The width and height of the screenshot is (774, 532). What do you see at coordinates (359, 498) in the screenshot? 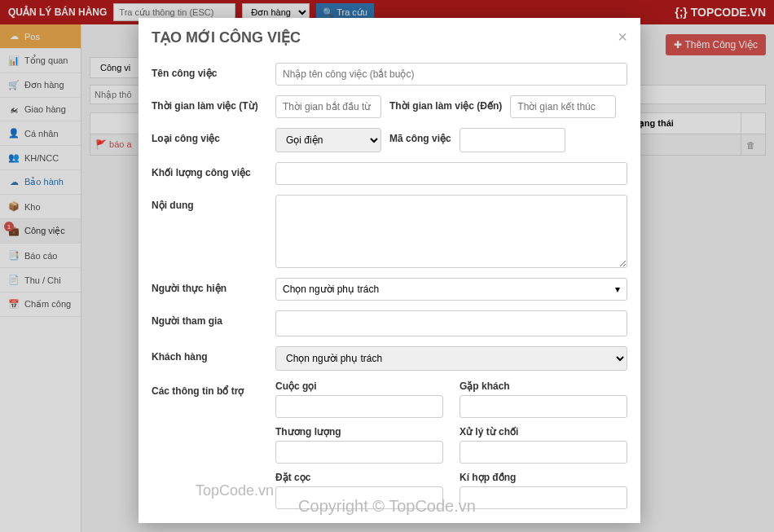
I see `deposit-input` at bounding box center [359, 498].